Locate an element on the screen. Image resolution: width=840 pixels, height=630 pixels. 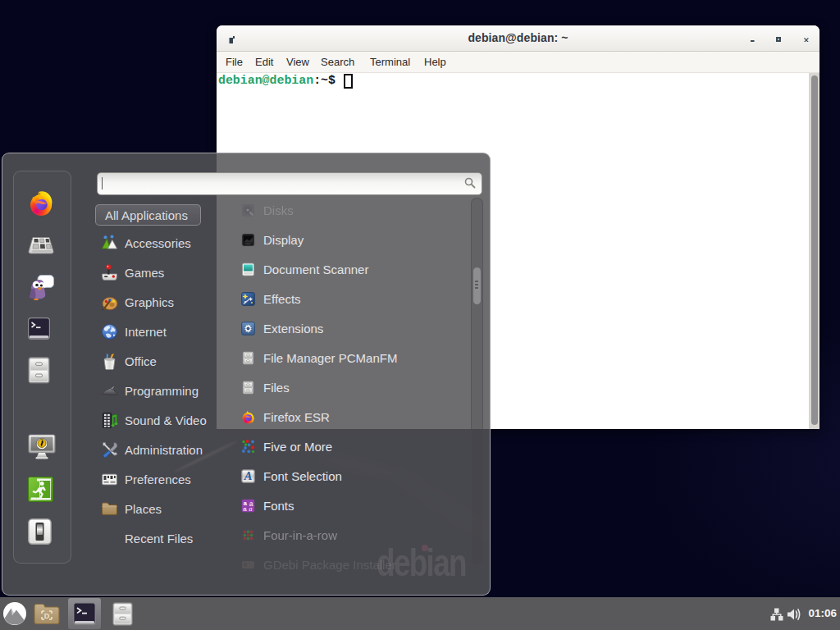
svg-text: A is located at coordinates (248, 476).